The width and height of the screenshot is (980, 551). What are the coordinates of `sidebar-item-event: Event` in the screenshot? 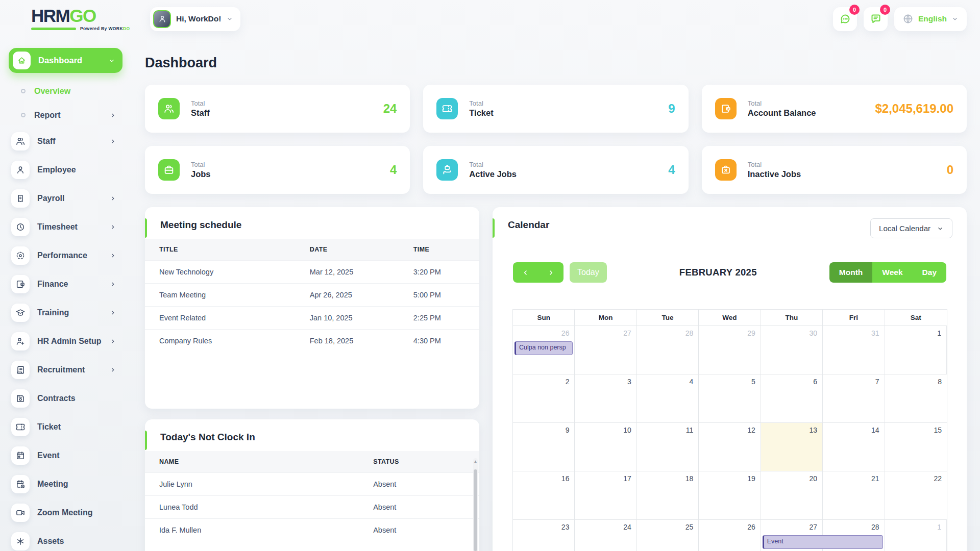 It's located at (65, 456).